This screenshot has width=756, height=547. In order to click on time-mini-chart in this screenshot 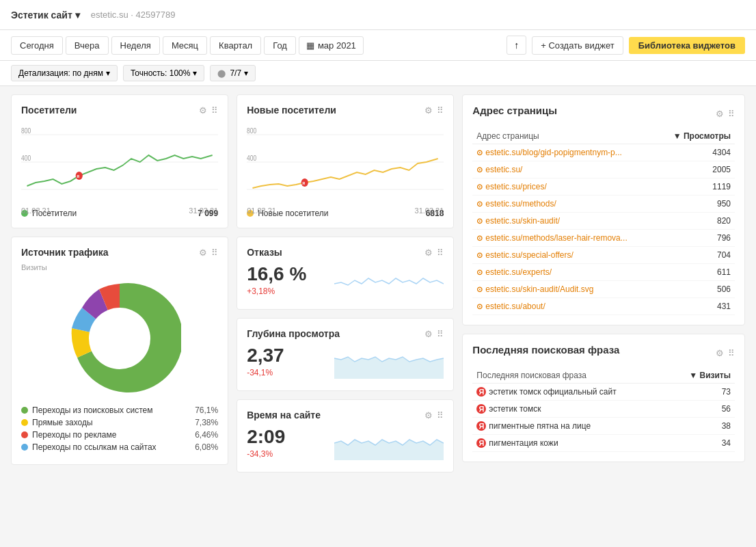, I will do `click(389, 444)`.